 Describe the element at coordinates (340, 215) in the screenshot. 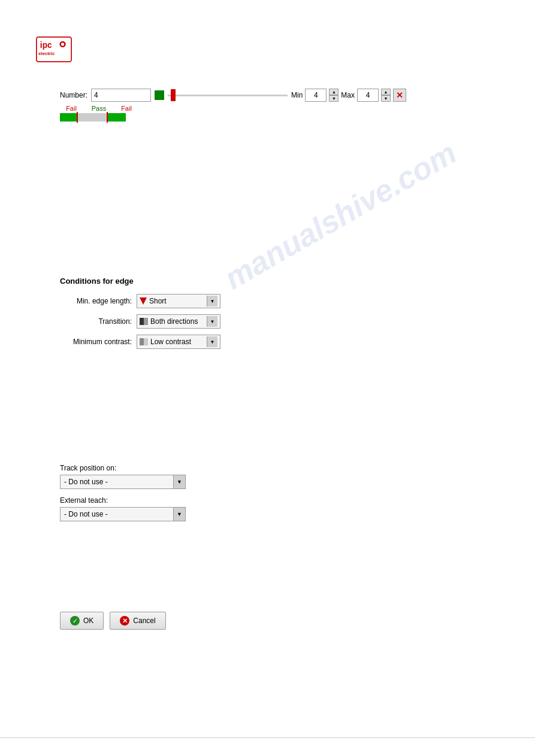

I see `watermark: manualshive.com` at that location.